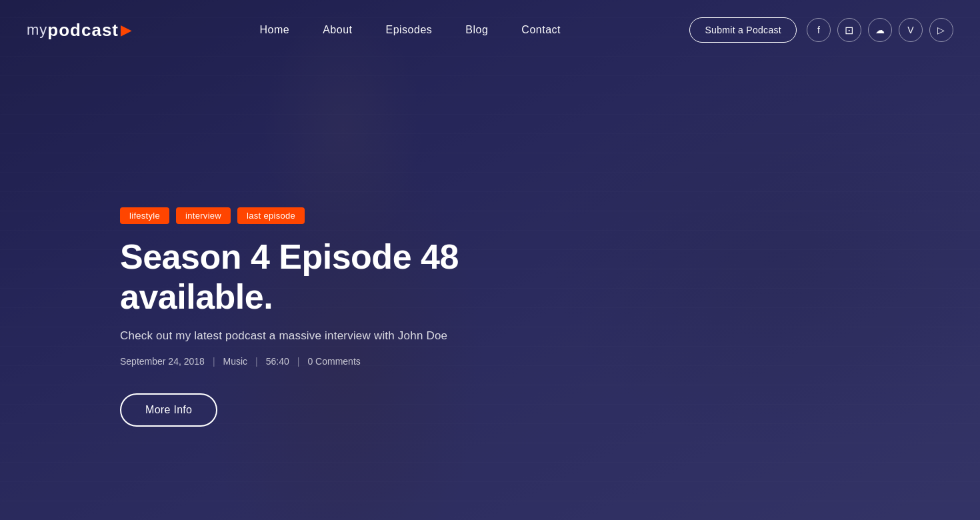  What do you see at coordinates (83, 31) in the screenshot?
I see `logo-podcast: podcast` at bounding box center [83, 31].